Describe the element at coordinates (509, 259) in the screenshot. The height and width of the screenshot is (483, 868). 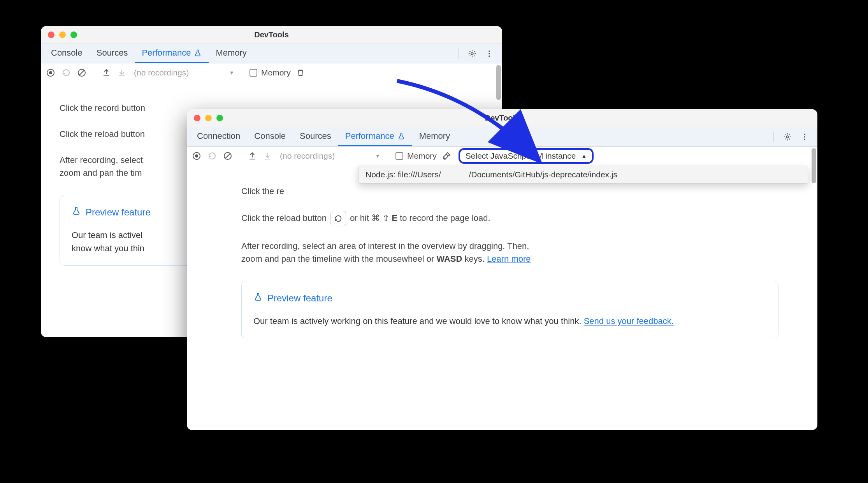
I see `learn-more-link: Learn more` at that location.